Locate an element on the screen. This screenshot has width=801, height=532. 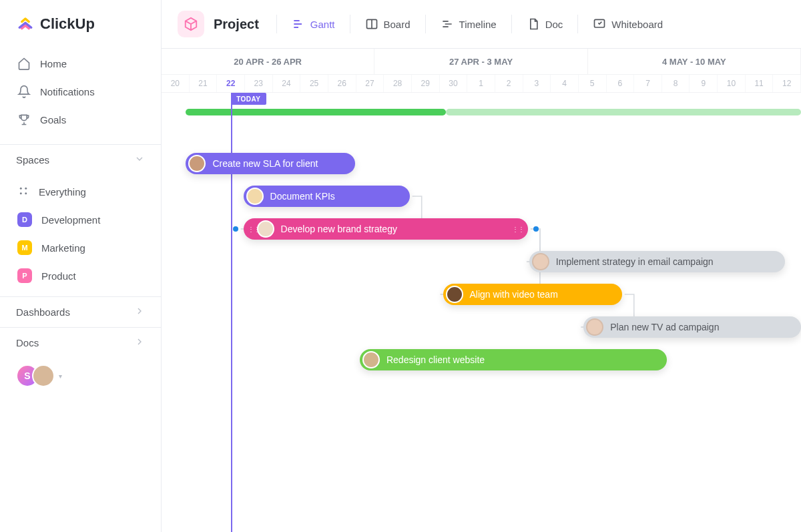
day-cell: 8 is located at coordinates (676, 83).